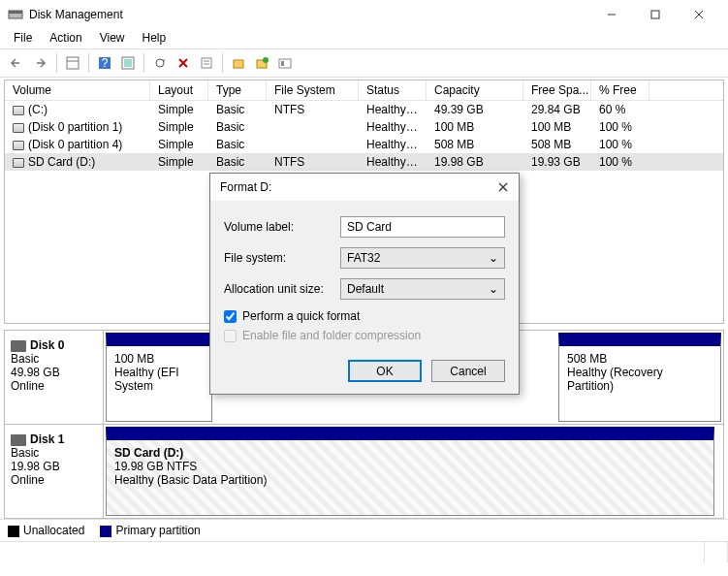 This screenshot has height=576, width=728. What do you see at coordinates (385, 370) in the screenshot?
I see `ok-button: OK` at bounding box center [385, 370].